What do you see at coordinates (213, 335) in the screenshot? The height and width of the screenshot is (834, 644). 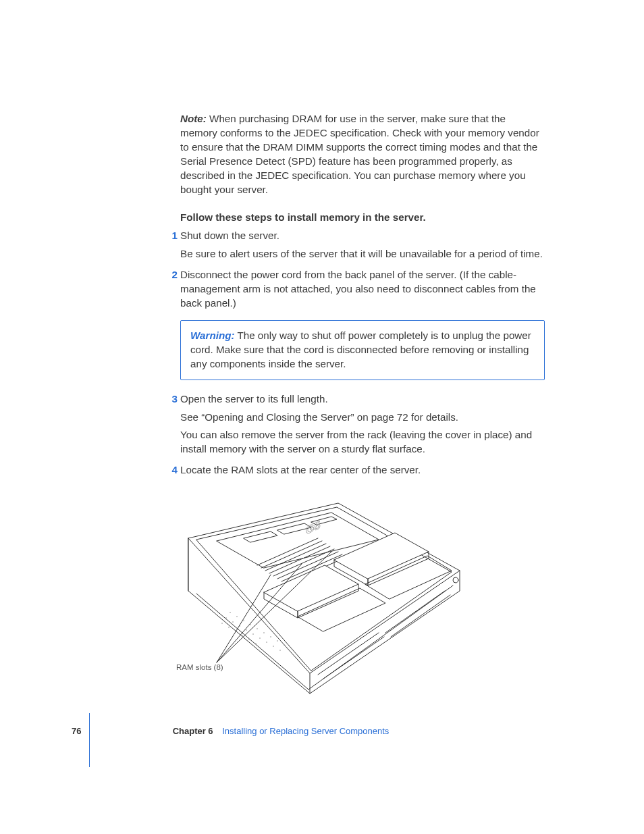 I see `warning-label: Warning:` at bounding box center [213, 335].